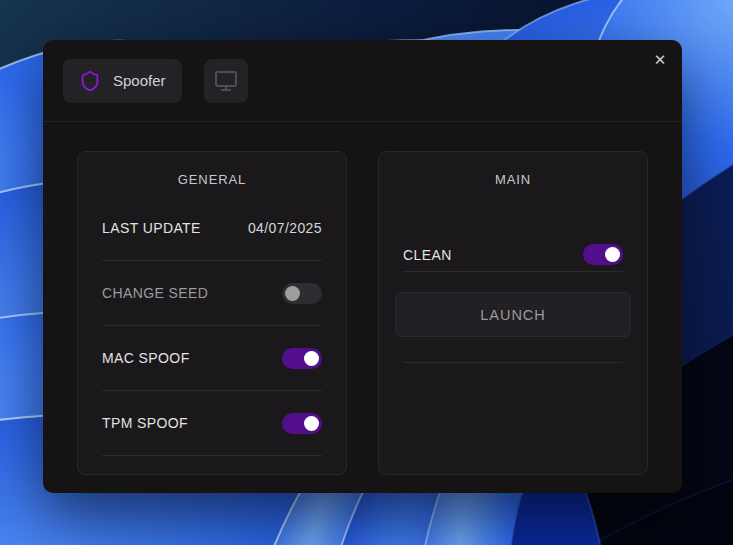 The height and width of the screenshot is (545, 733). I want to click on mac-spoof-toggle, so click(302, 358).